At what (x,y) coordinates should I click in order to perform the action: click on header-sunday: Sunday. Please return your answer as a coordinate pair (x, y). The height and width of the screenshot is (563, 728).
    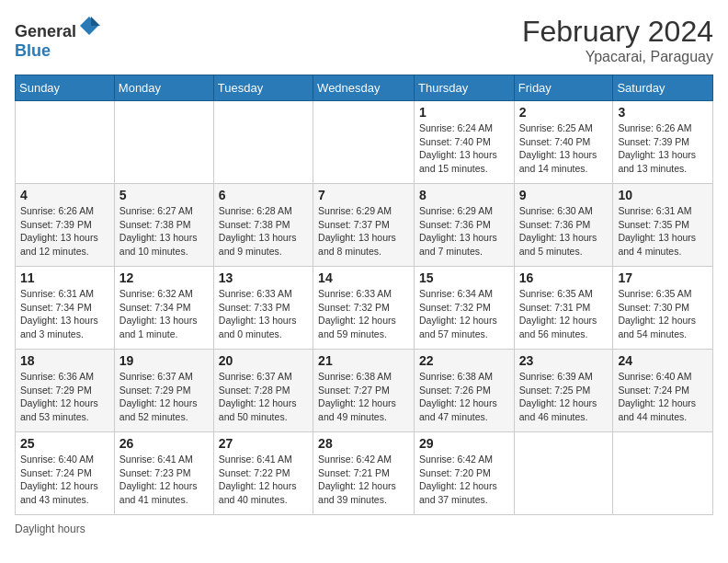
    Looking at the image, I should click on (65, 88).